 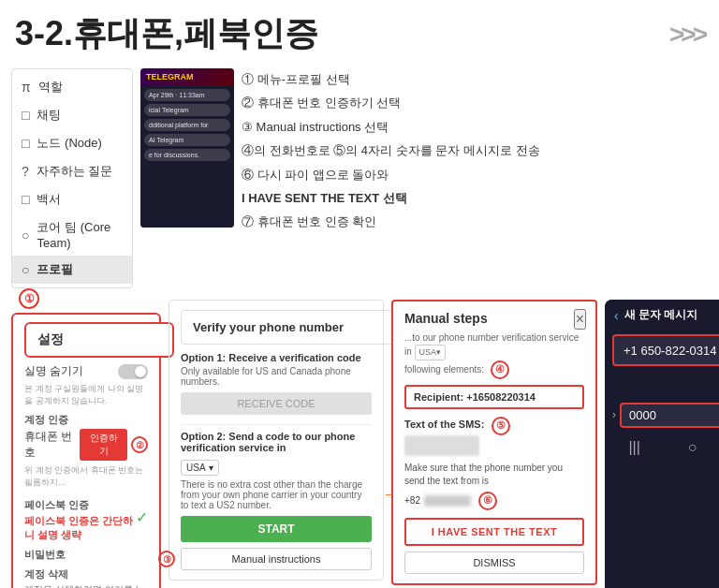 What do you see at coordinates (475, 103) in the screenshot?
I see `step-2: ② 휴대폰 번호 인증하기 선택` at bounding box center [475, 103].